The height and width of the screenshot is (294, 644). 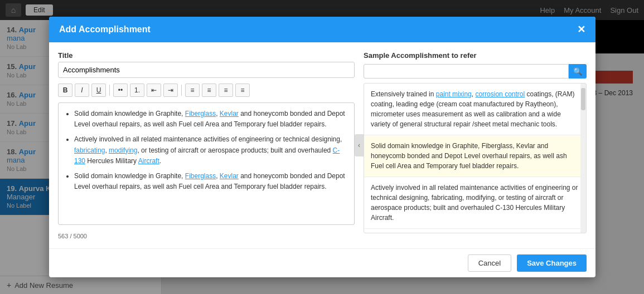 What do you see at coordinates (243, 90) in the screenshot?
I see `align-justify-button: ≡` at bounding box center [243, 90].